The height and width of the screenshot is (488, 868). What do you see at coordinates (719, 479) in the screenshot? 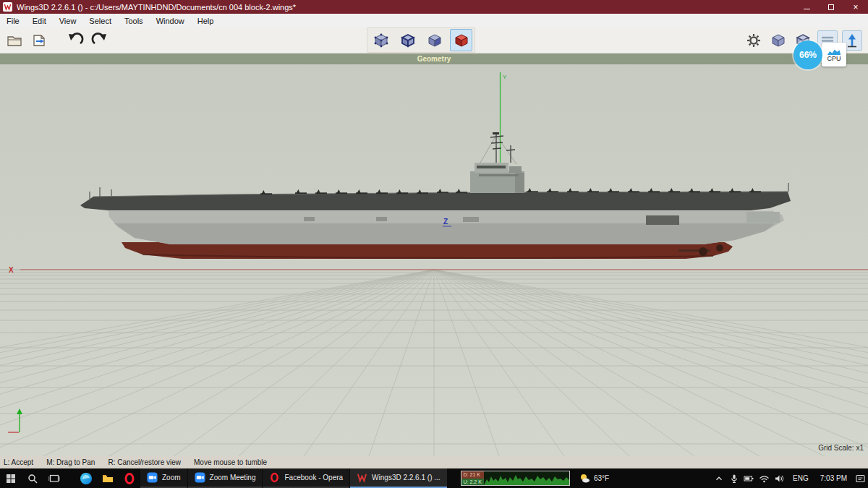
I see `tray-expand-button` at bounding box center [719, 479].